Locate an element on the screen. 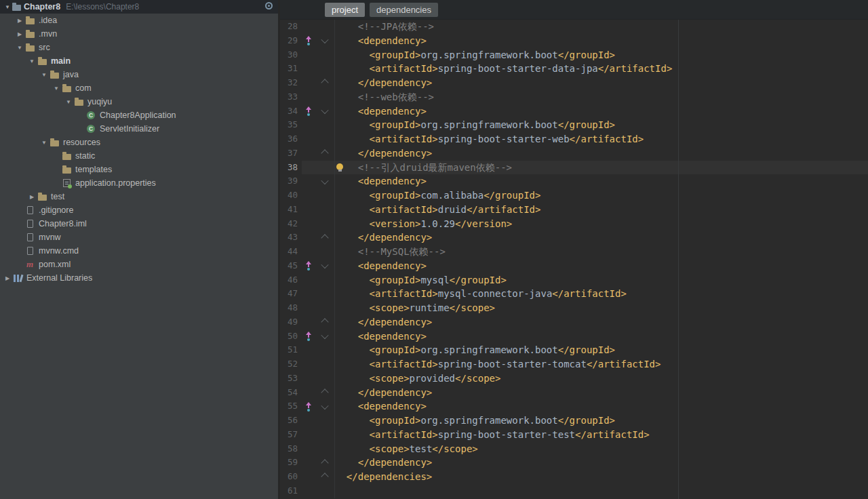  code-text is located at coordinates (601, 491).